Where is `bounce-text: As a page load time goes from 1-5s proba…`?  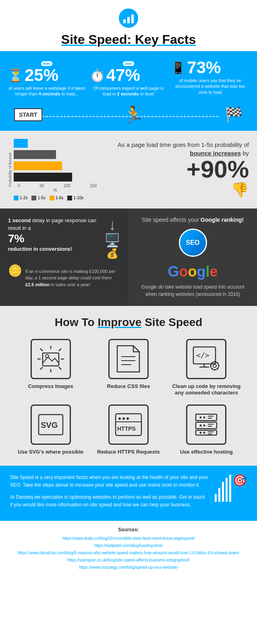 bounce-text: As a page load time goes from 1-5s proba… is located at coordinates (176, 169).